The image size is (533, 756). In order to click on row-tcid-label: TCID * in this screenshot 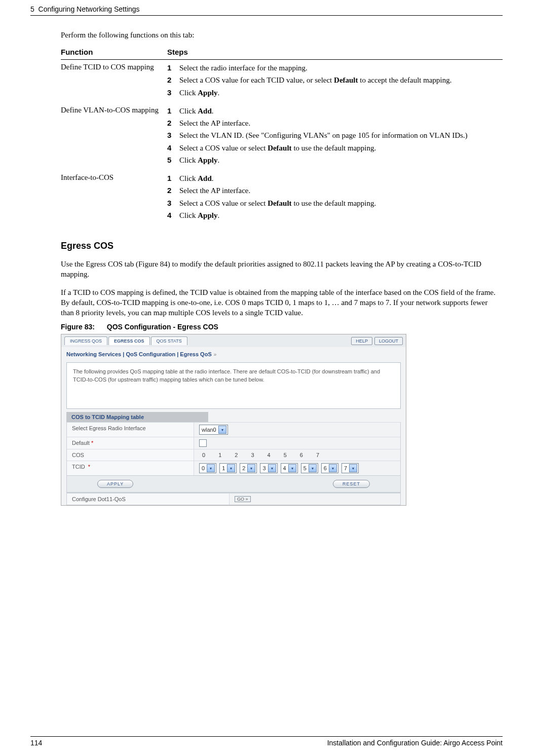, I will do `click(131, 468)`.